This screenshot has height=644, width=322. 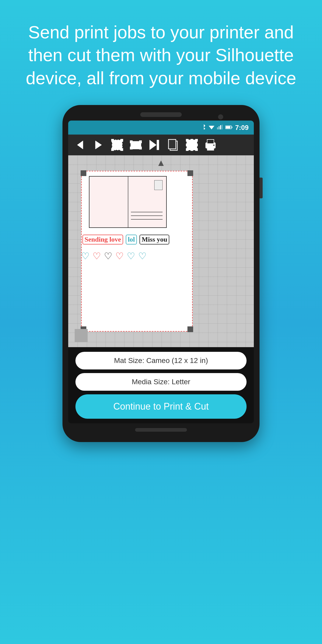 I want to click on heart-3: ♡, so click(x=108, y=256).